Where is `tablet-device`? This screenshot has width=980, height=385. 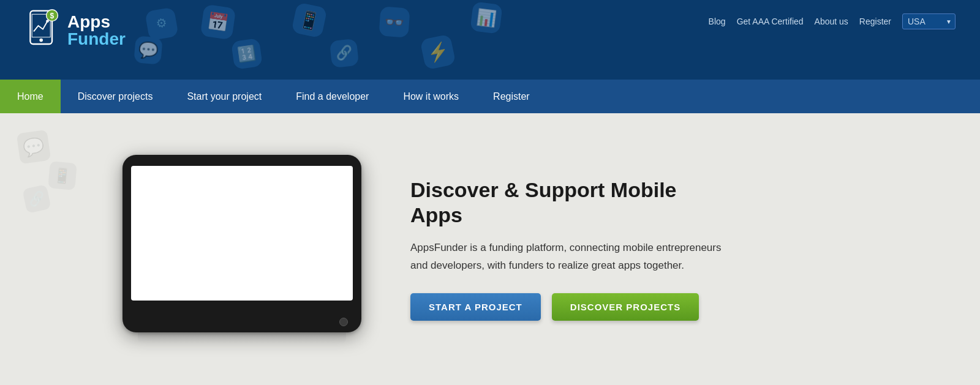
tablet-device is located at coordinates (242, 244).